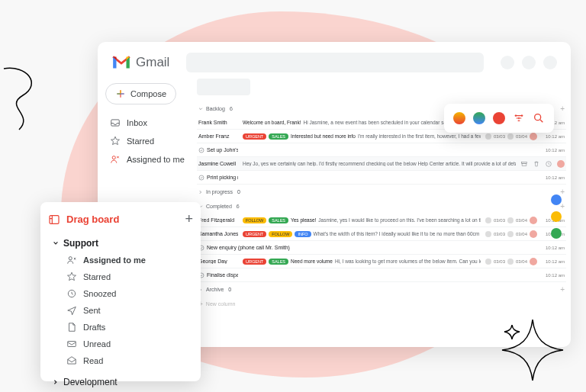 This screenshot has height=392, width=586. Describe the element at coordinates (123, 260) in the screenshot. I see `board-item-assigned: Assigned to me` at that location.